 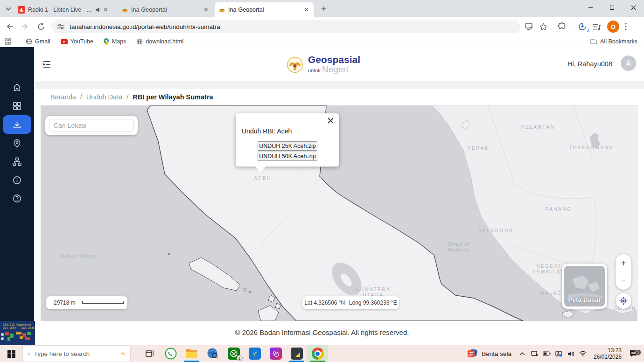 I want to click on taskbar-sprout-app, so click(x=255, y=354).